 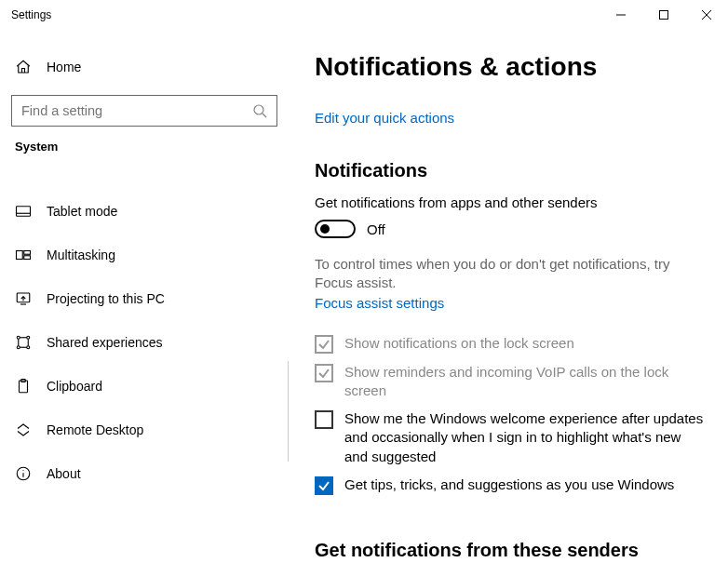 I want to click on notifications-toggle: Off, so click(x=510, y=229).